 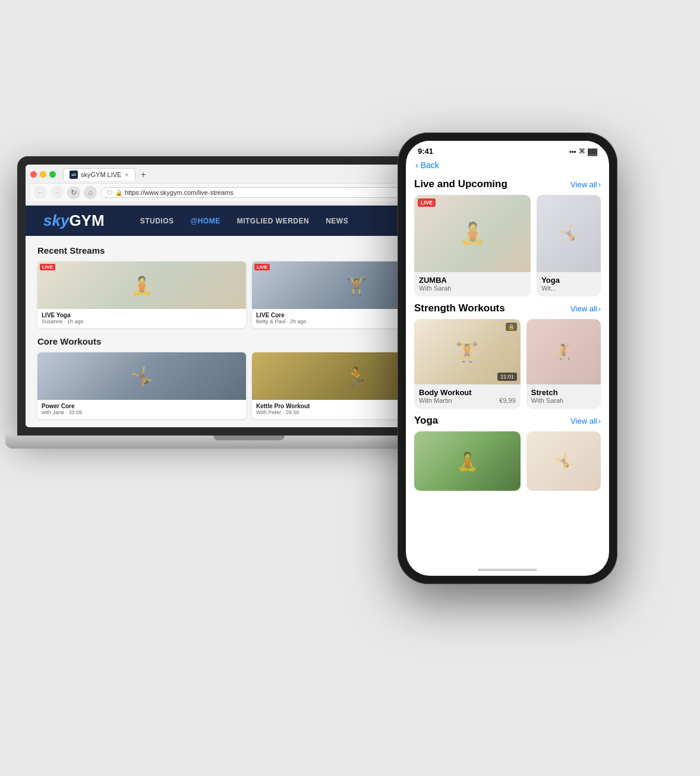 I want to click on tab-favicon: sG, so click(x=74, y=175).